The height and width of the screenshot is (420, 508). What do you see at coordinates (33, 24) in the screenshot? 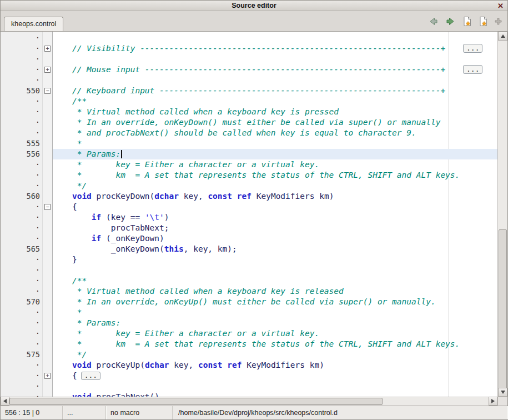
I see `tab-kheops-control: kheops.control` at bounding box center [33, 24].